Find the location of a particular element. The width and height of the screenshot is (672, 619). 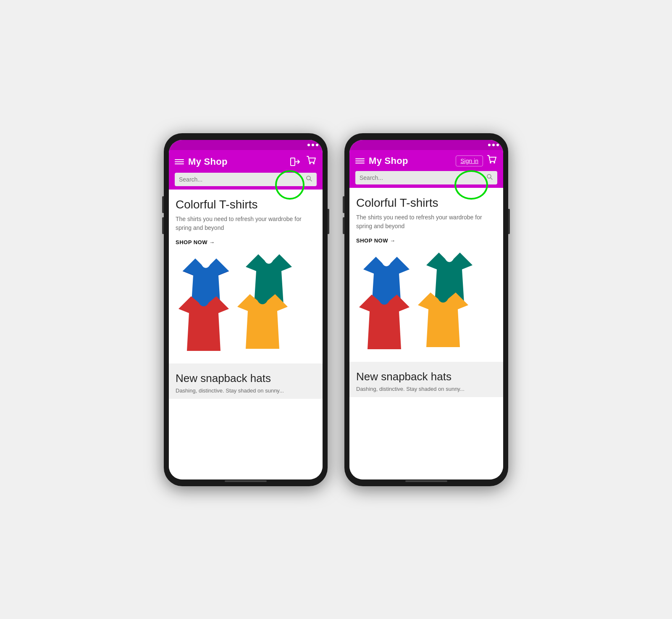

screen-content-1: Colorful T-shirts The shirts you need to… is located at coordinates (246, 335).